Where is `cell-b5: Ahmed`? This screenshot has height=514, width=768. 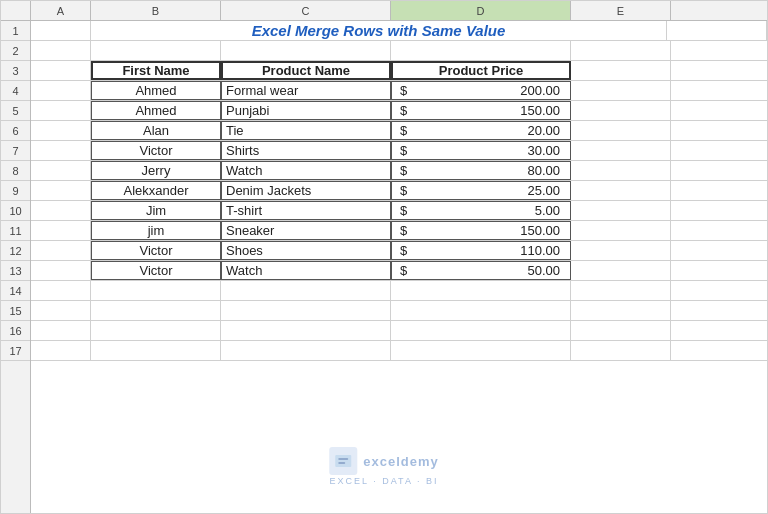
cell-b5: Ahmed is located at coordinates (156, 110).